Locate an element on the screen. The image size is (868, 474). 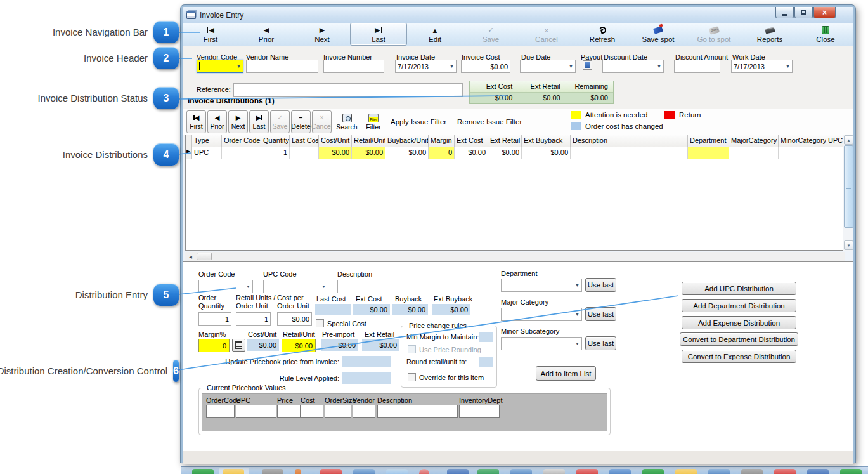
special-cost-checkbox is located at coordinates (320, 324).